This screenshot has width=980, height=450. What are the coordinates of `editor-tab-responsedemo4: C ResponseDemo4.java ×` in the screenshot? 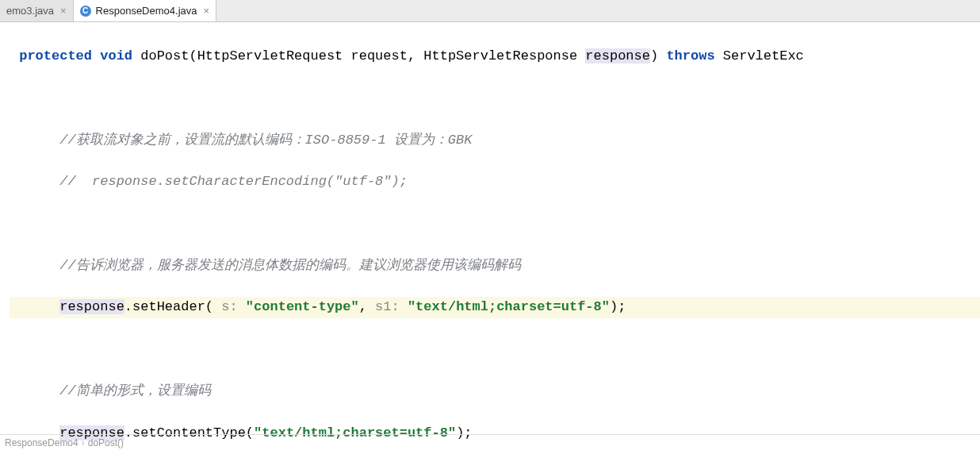 It's located at (146, 11).